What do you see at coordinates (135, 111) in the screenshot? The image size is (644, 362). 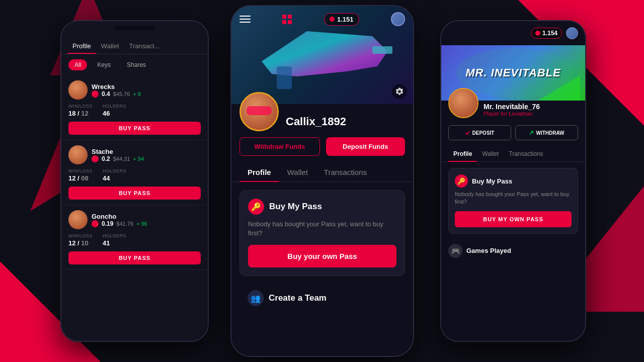 I see `player-stats-wrecks: WIN/LOSS 18 / 12 HOLDERS 46` at bounding box center [135, 111].